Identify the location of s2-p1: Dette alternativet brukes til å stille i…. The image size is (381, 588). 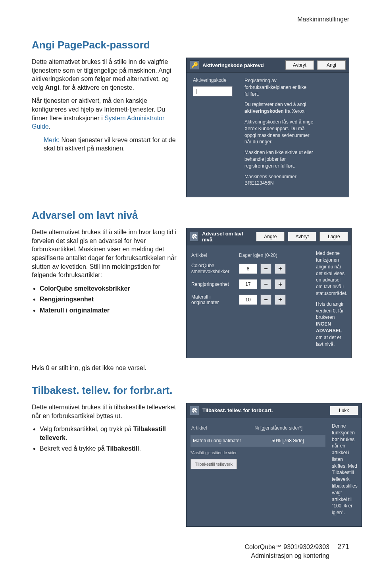
(104, 254).